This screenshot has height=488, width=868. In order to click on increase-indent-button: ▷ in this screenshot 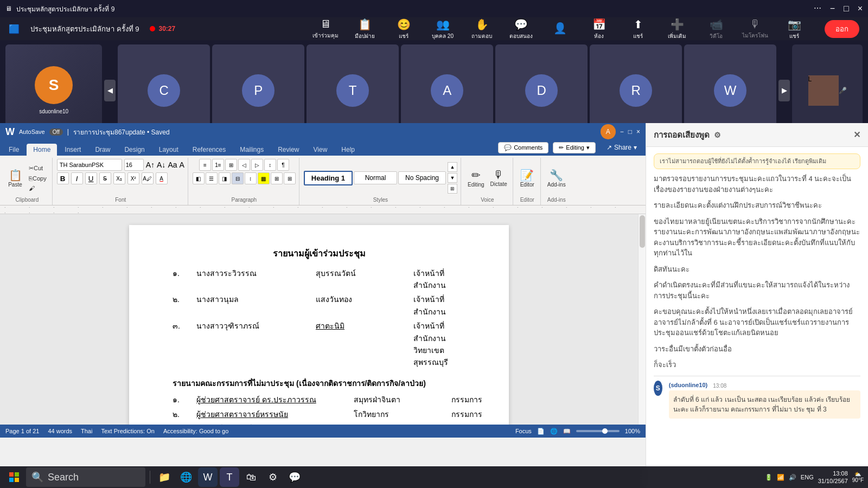, I will do `click(257, 165)`.